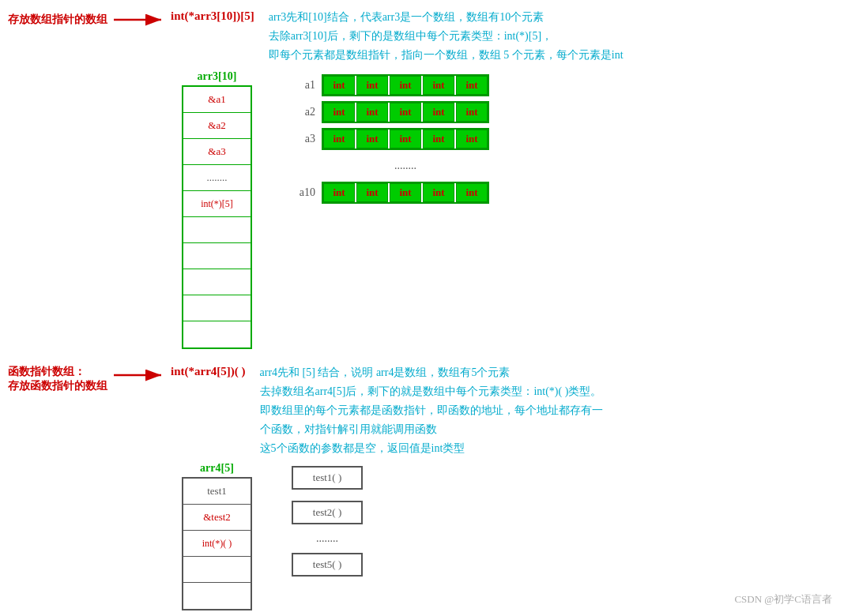 The height and width of the screenshot is (616, 844). I want to click on arr4-label: arr4[5], so click(217, 468).